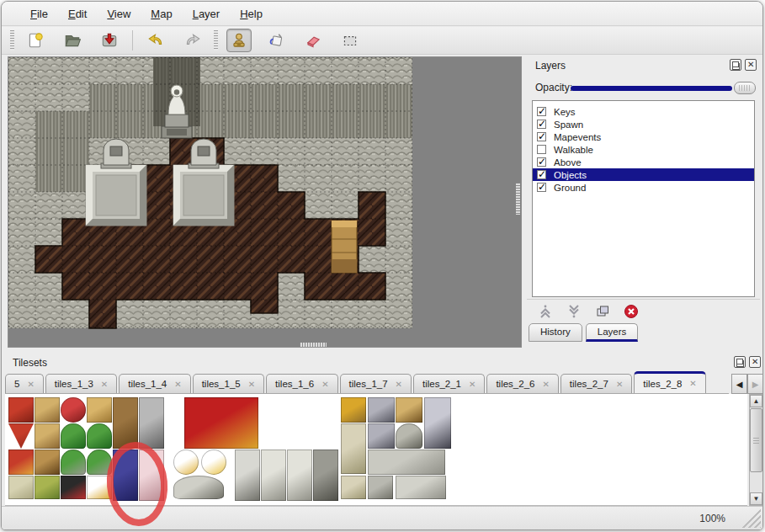 The height and width of the screenshot is (532, 765). What do you see at coordinates (603, 311) in the screenshot?
I see `duplicate-layer-button` at bounding box center [603, 311].